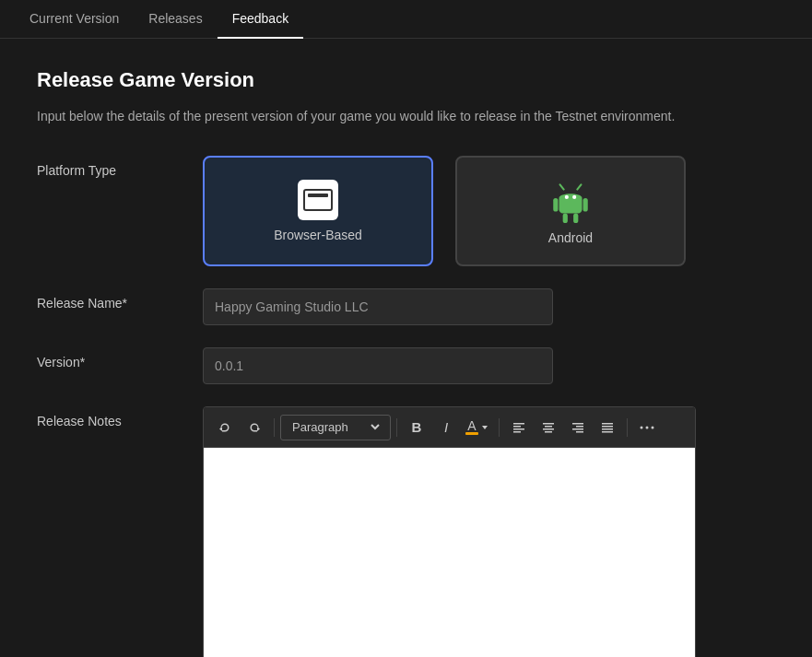  I want to click on italic-button: I, so click(446, 428).